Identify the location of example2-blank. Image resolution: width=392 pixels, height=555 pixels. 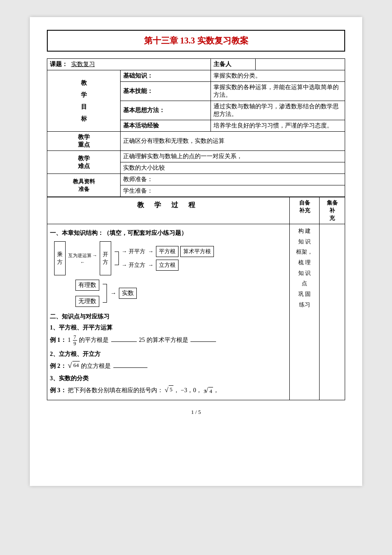
(130, 367).